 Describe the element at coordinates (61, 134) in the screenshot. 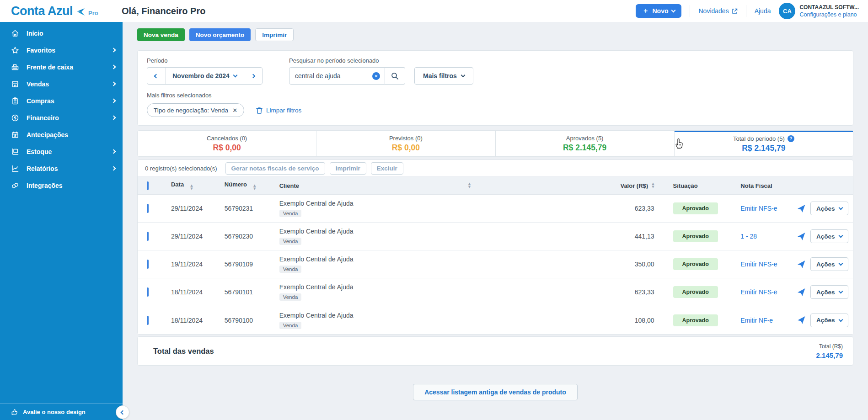

I see `sidebar-item-antecipacoes: $ Antecipações` at that location.